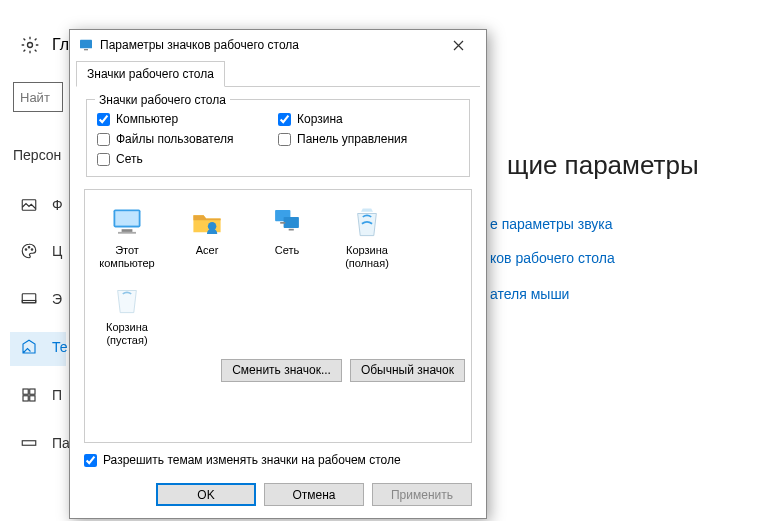 The image size is (763, 521). Describe the element at coordinates (29, 347) in the screenshot. I see `themes-icon` at that location.